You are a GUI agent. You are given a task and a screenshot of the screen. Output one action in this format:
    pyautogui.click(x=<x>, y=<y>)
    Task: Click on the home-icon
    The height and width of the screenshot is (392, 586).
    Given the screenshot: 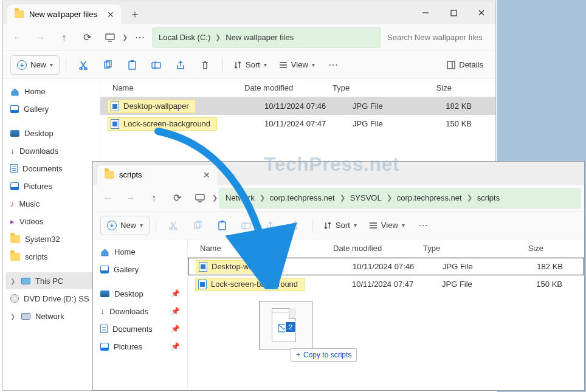 What is the action you would take?
    pyautogui.click(x=105, y=252)
    